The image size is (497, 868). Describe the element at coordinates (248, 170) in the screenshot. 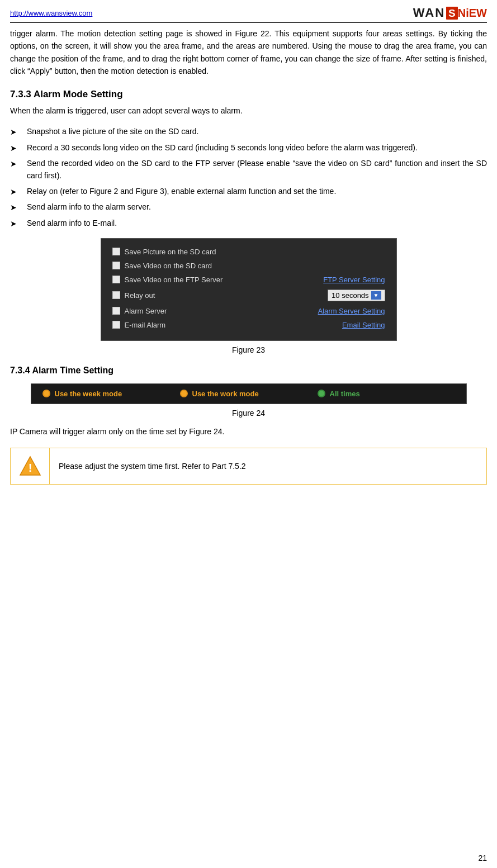

I see `list-item: ➤ Send the recorded video on the SD card…` at that location.